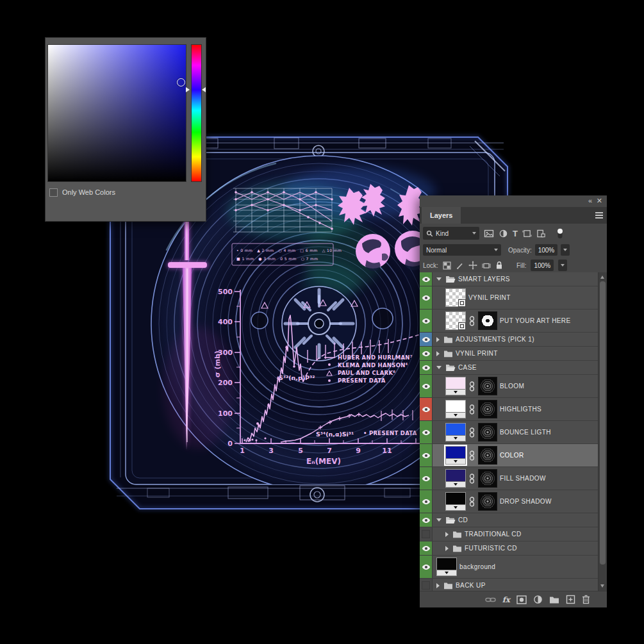  What do you see at coordinates (509, 386) in the screenshot?
I see `layer-row-bloom: BLOOM` at bounding box center [509, 386].